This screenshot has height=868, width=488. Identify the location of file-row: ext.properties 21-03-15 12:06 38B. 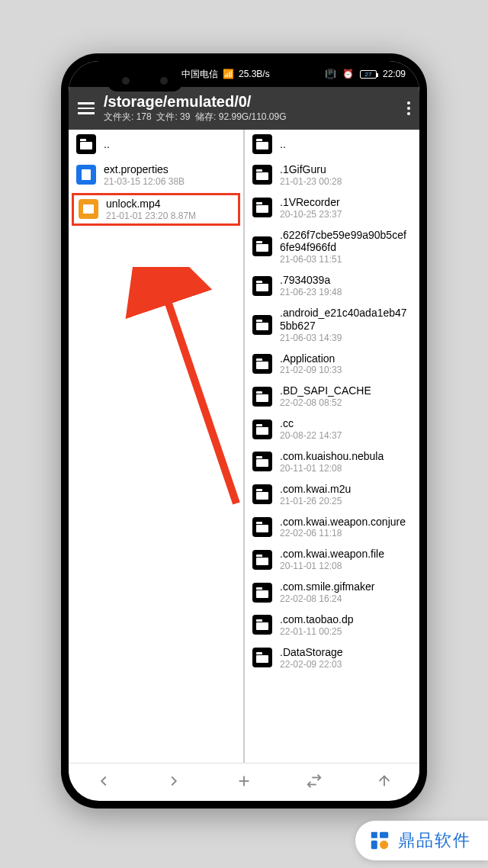
(156, 175).